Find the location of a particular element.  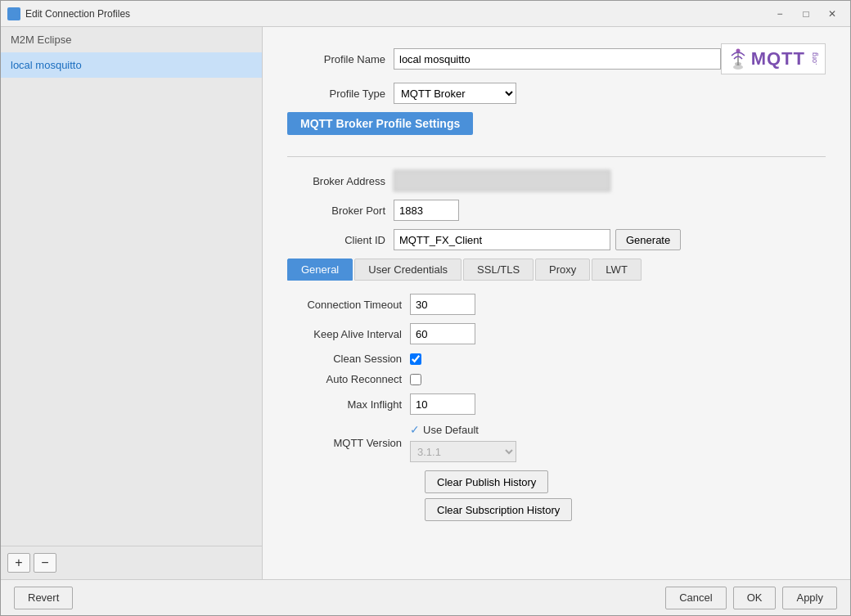

mqtt-version-label: MQTT Version is located at coordinates (357, 443).